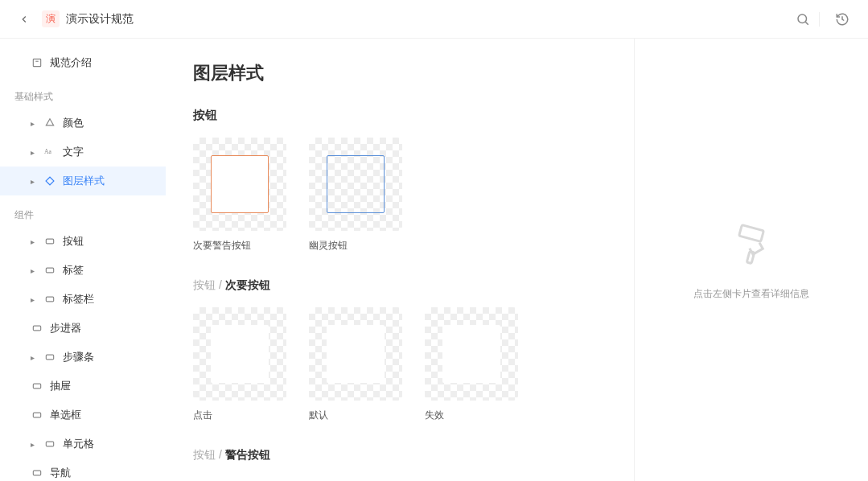  I want to click on sidebar-item-intro: 规范介绍, so click(83, 63).